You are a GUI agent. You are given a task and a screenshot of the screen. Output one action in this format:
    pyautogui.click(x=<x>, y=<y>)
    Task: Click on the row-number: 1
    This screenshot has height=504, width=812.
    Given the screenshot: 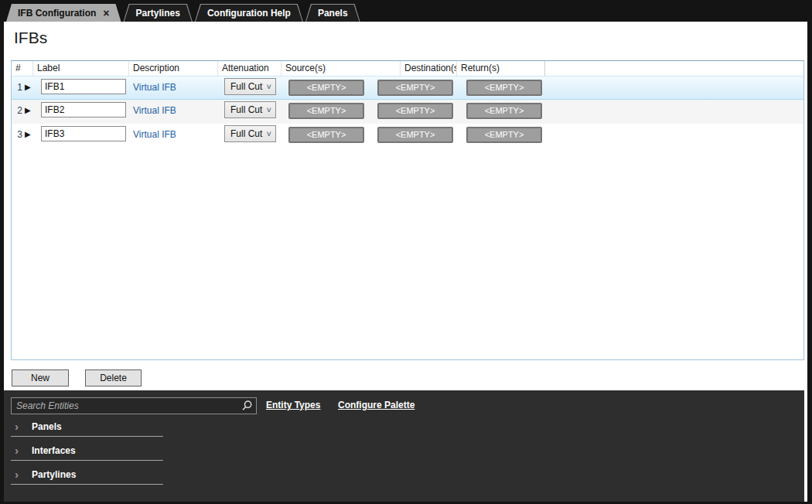 What is the action you would take?
    pyautogui.click(x=17, y=87)
    